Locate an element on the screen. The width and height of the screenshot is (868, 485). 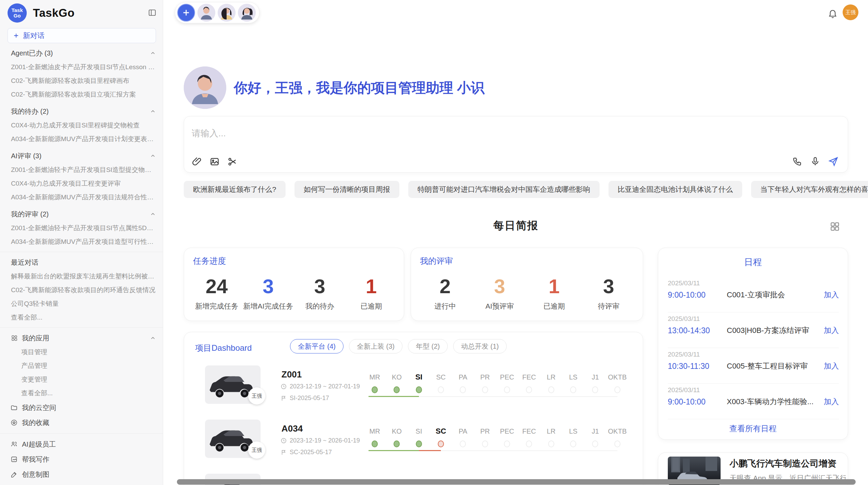
section-header-label: 我的待办 (2) is located at coordinates (30, 112).